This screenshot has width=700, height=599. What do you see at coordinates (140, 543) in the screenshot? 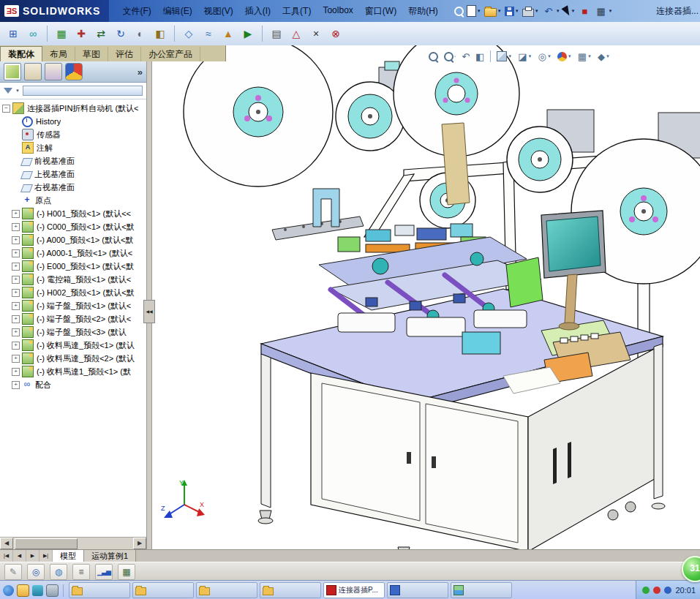
I see `scroll-right-icon: ▶` at bounding box center [140, 543].